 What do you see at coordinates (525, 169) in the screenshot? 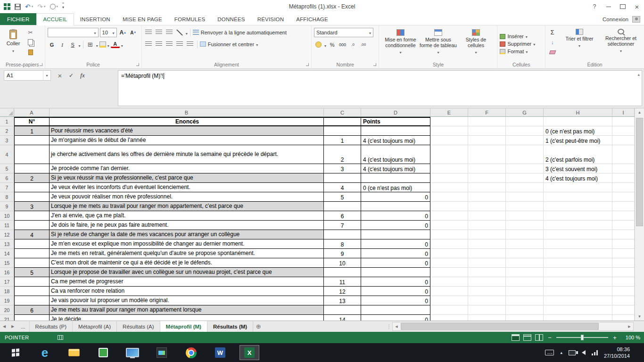
I see `cell-G5` at bounding box center [525, 169].